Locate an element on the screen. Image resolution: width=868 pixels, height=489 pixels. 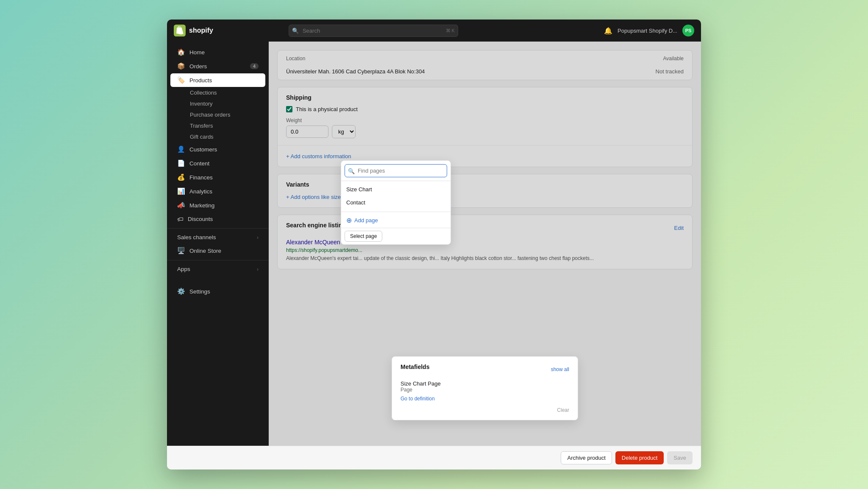
size-chart-label: Size Chart Page is located at coordinates (485, 383).